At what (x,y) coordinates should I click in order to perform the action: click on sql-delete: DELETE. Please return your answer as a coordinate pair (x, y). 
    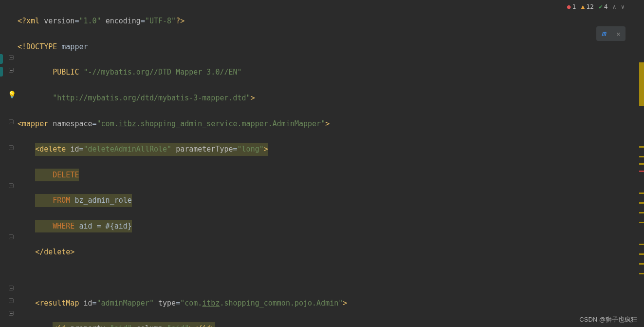
    Looking at the image, I should click on (66, 175).